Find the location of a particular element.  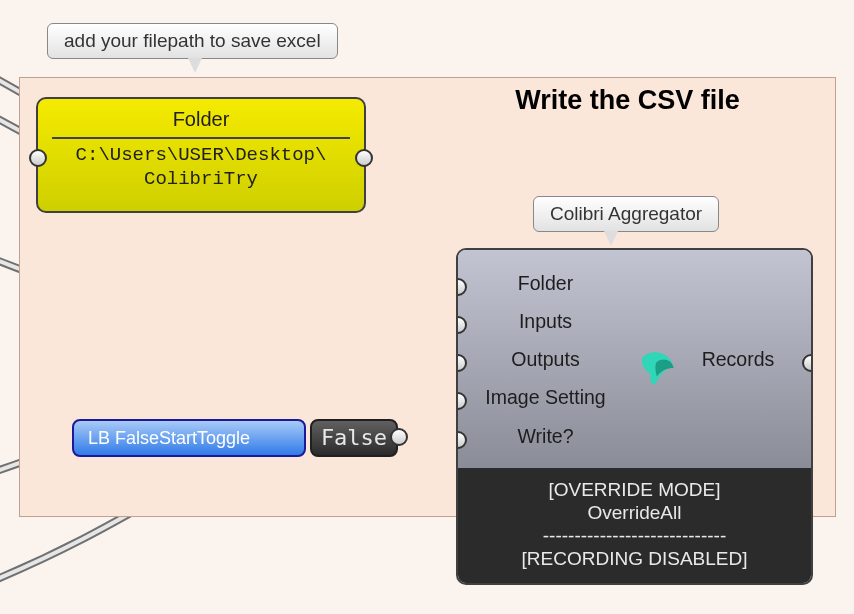

tooltip-filepath: add your filepath to save excel is located at coordinates (192, 41).